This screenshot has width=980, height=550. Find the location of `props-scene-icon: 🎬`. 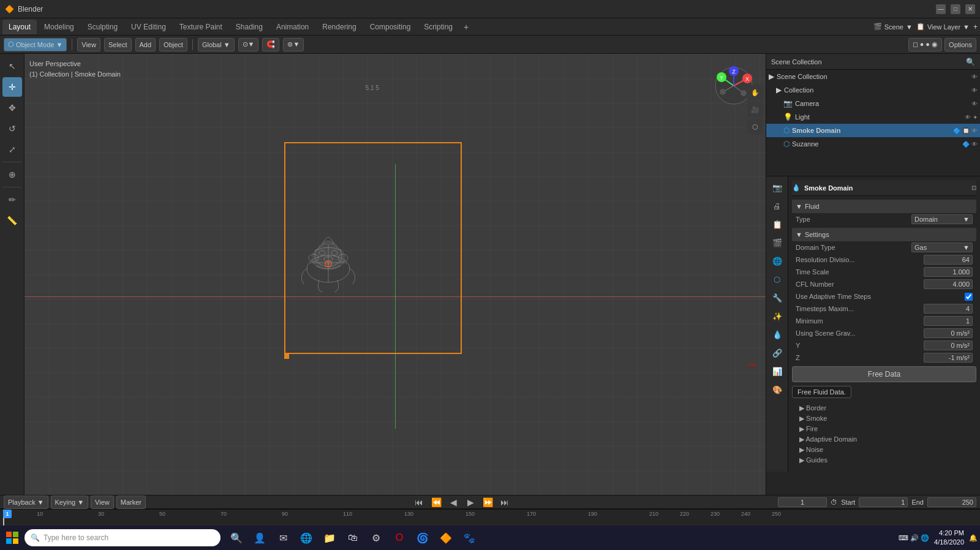

props-scene-icon: 🎬 is located at coordinates (777, 243).